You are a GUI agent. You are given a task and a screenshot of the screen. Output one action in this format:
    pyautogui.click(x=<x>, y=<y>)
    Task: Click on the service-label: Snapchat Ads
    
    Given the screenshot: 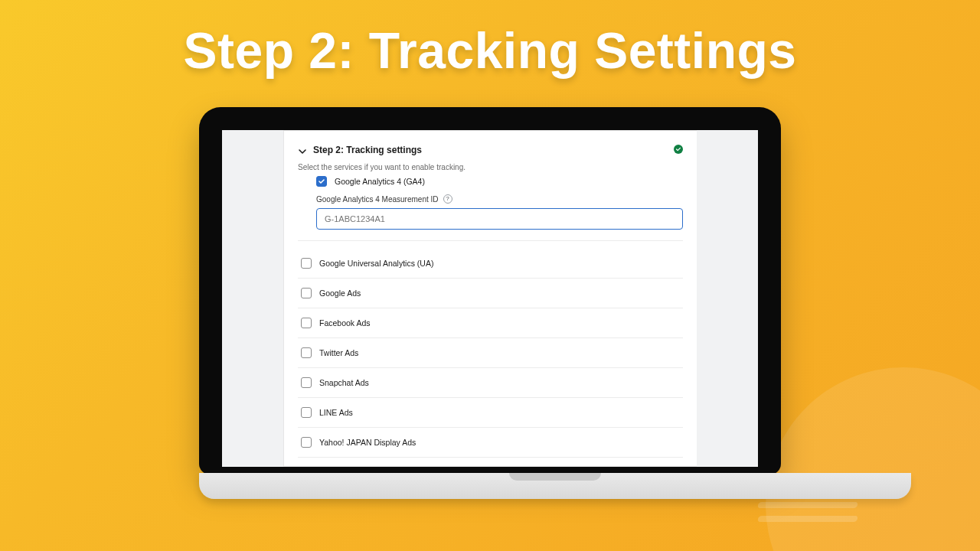 What is the action you would take?
    pyautogui.click(x=345, y=383)
    